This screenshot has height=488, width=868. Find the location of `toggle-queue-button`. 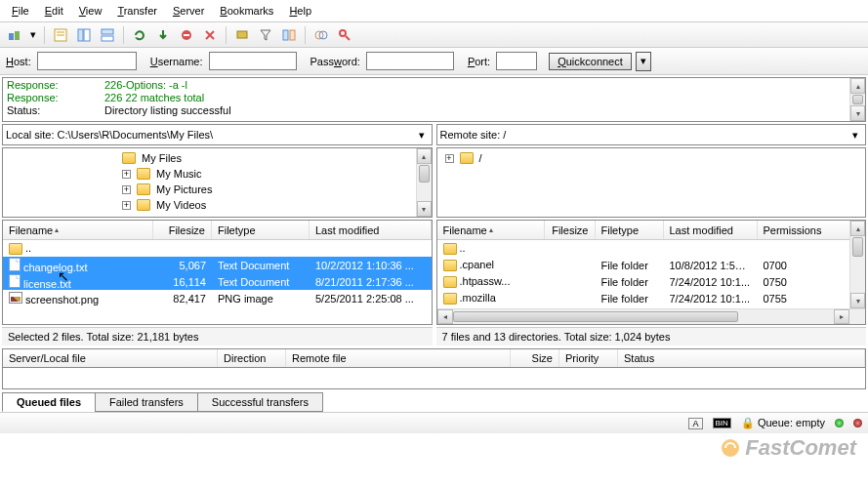

toggle-queue-button is located at coordinates (107, 35).